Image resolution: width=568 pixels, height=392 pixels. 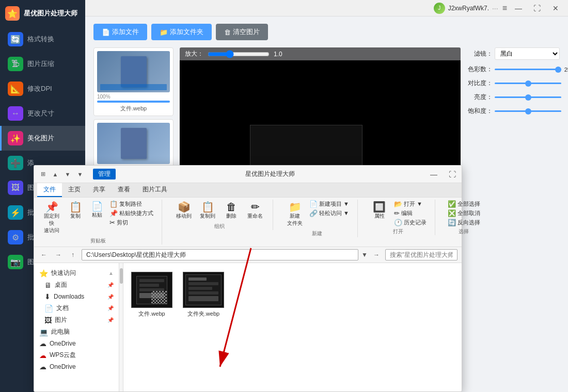 I want to click on sidebar-header: ⭐ 星优图片处理大师, so click(x=42, y=13).